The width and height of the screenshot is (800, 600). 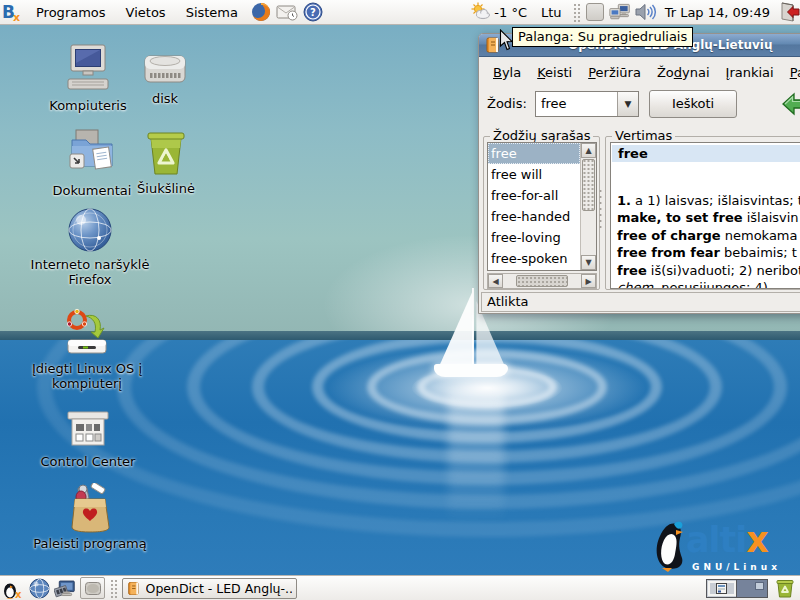 I want to click on pane-splitter-handle, so click(x=601, y=208).